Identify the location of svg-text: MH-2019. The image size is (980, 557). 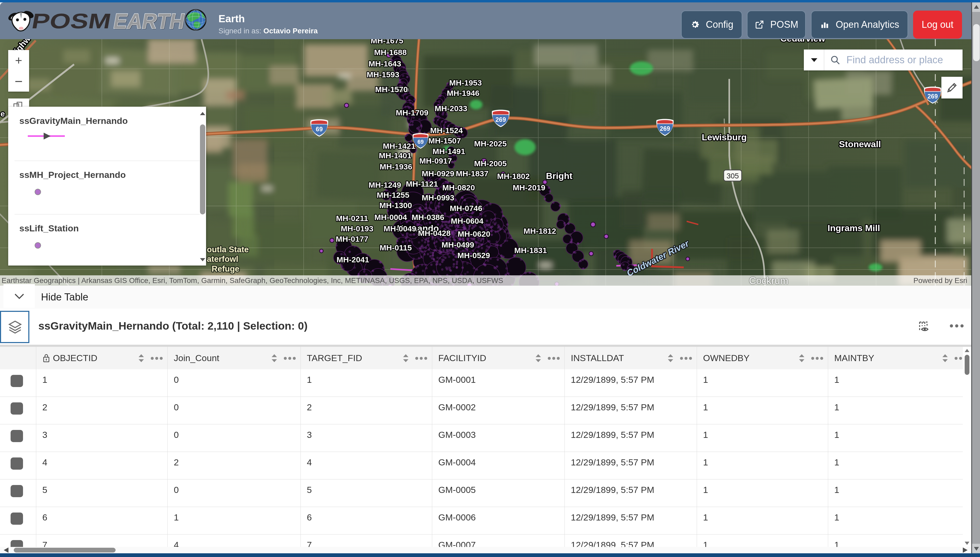
(529, 187).